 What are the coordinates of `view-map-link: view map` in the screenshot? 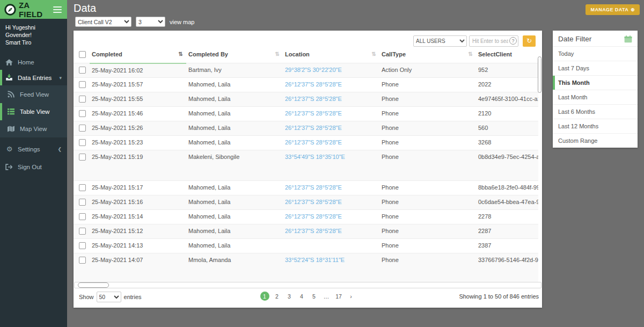 It's located at (182, 22).